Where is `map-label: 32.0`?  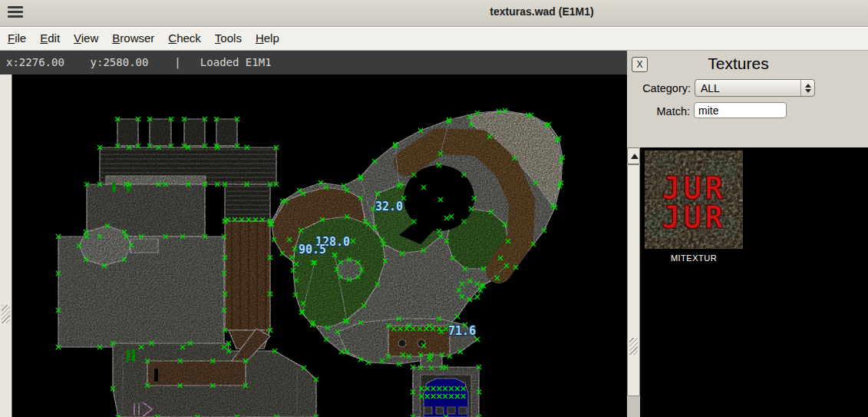
map-label: 32.0 is located at coordinates (389, 207).